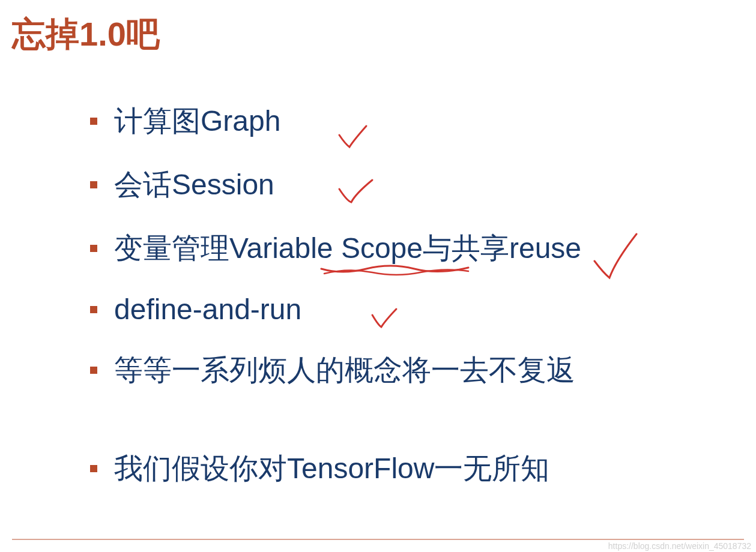 The height and width of the screenshot is (552, 756). What do you see at coordinates (348, 248) in the screenshot?
I see `bullet-text: 变量管理Variable Scope与共享reuse` at bounding box center [348, 248].